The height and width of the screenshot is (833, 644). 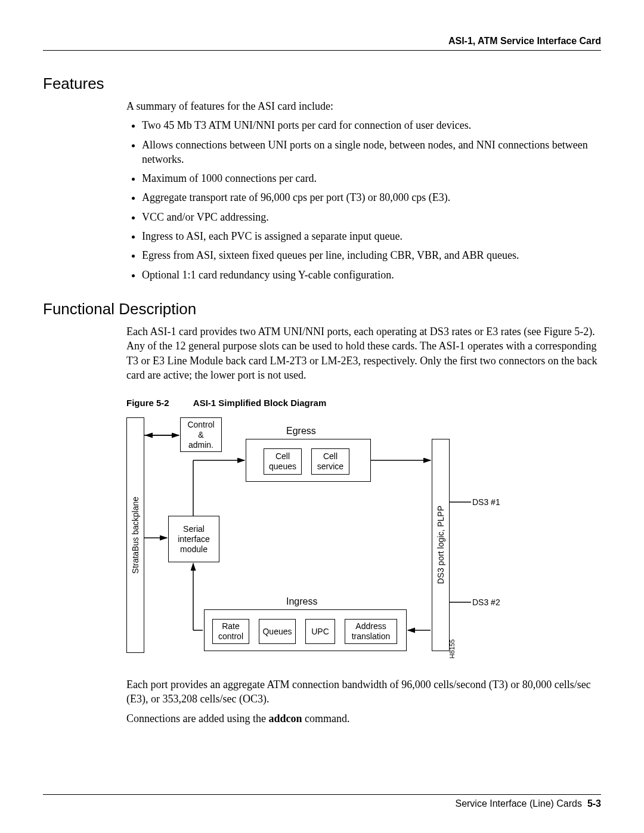 What do you see at coordinates (371, 178) in the screenshot?
I see `feature-item: Maximum of 1000 connections per card.` at bounding box center [371, 178].